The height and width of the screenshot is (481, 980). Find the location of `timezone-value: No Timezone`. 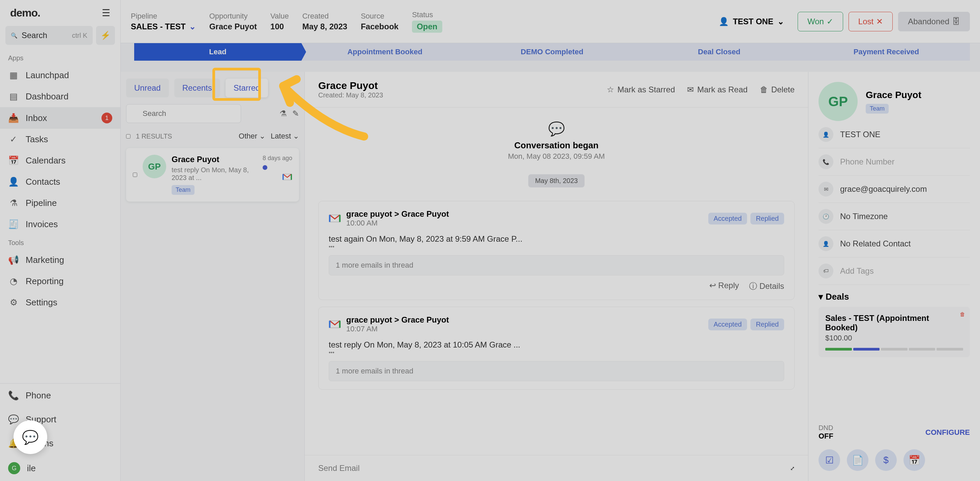

timezone-value: No Timezone is located at coordinates (864, 217).